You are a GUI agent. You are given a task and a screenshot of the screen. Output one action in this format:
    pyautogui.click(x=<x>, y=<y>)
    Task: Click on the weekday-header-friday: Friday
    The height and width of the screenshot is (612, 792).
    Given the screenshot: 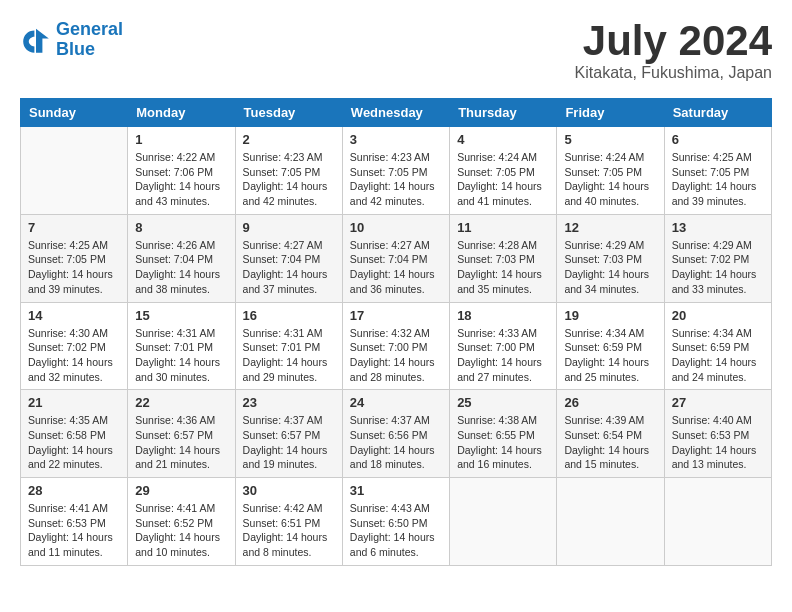 What is the action you would take?
    pyautogui.click(x=610, y=113)
    